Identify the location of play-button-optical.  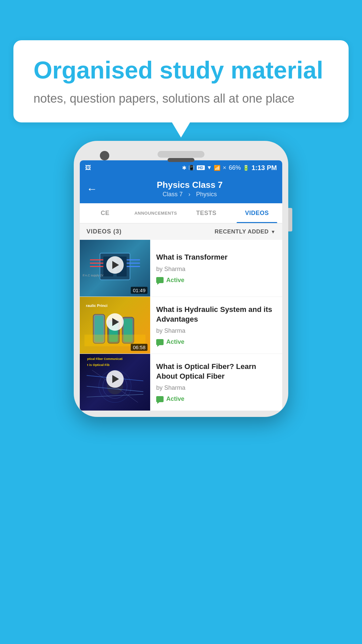
(115, 379).